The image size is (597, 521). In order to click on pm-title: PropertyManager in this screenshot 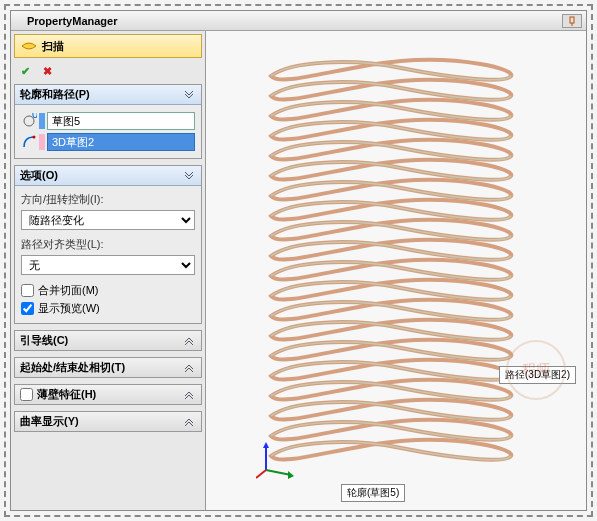, I will do `click(288, 21)`.